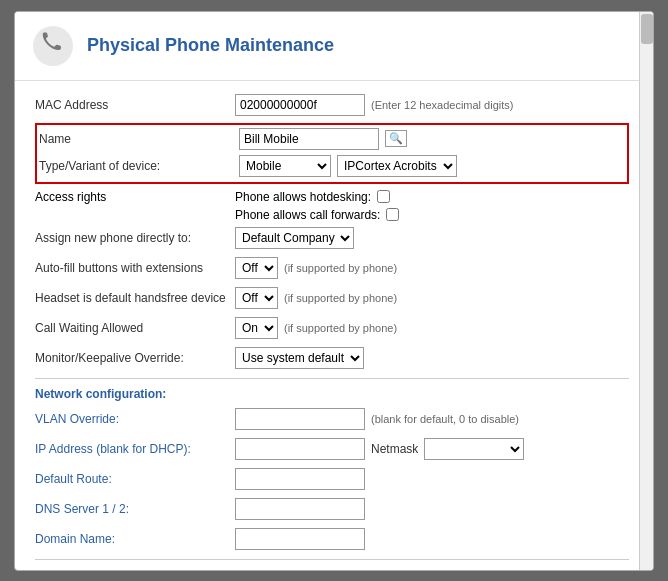 The width and height of the screenshot is (668, 581). Describe the element at coordinates (135, 268) in the screenshot. I see `auto-fill-label: Auto-fill buttons with extensions` at that location.